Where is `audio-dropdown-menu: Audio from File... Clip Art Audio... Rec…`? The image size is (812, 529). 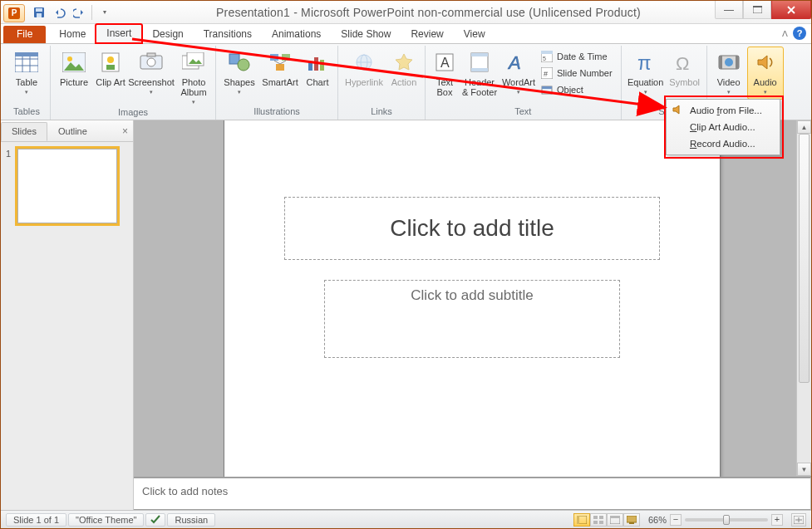 audio-dropdown-menu: Audio from File... Clip Art Audio... Rec… is located at coordinates (723, 127).